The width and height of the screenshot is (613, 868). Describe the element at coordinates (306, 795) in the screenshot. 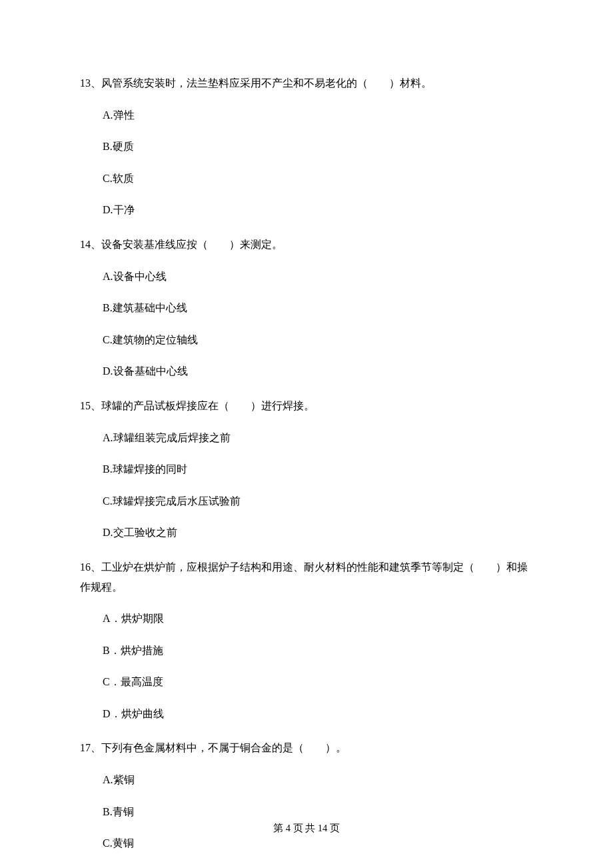

I see `question-17: 17、下列有色金属材料中，不属于铜合金的是（ ）。 A.紫铜 B.青铜 C.黄铜` at that location.